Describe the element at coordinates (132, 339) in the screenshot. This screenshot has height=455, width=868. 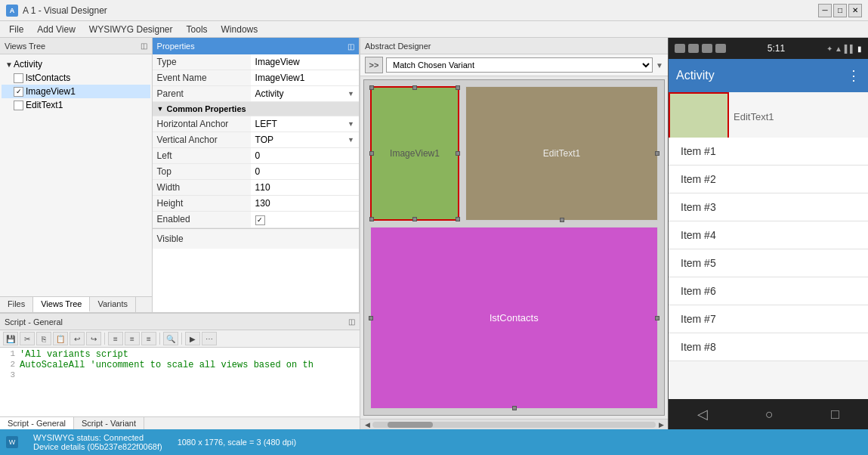
I see `script-unindent-btn: ≡` at that location.